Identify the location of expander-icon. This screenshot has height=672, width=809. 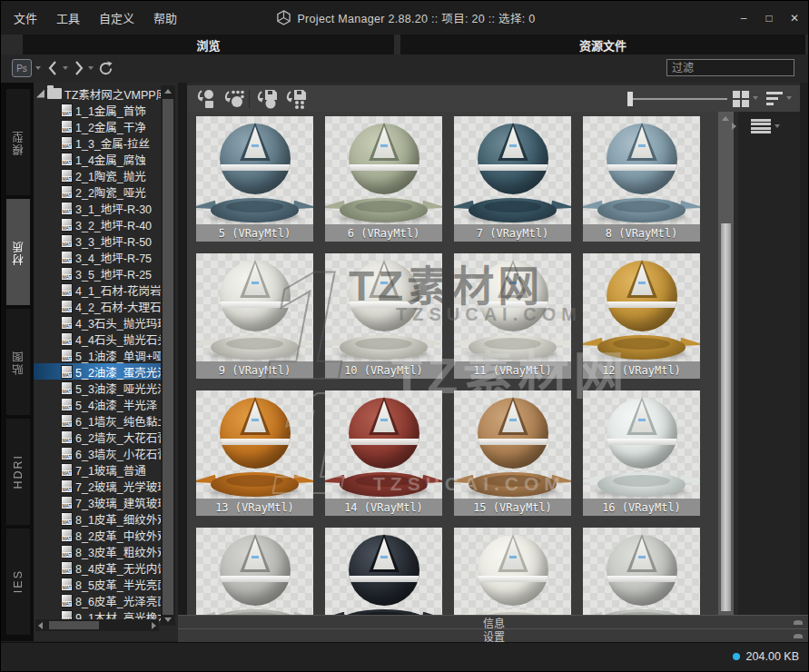
(40, 94).